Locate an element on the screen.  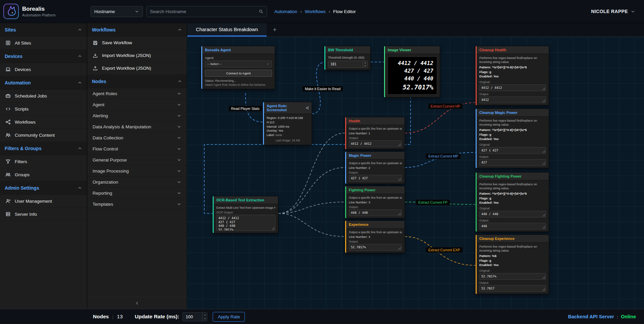
sidebar-item-community-content: Community Content is located at coordinates (44, 135).